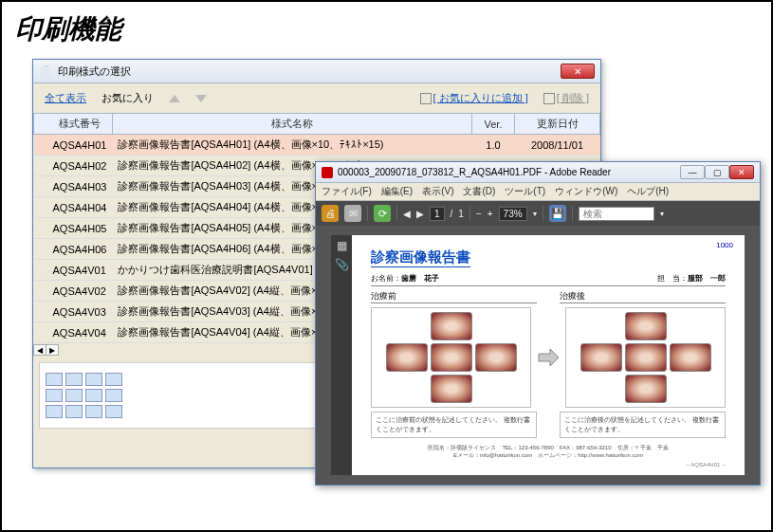 Image resolution: width=773 pixels, height=532 pixels. What do you see at coordinates (382, 213) in the screenshot?
I see `collab-icon: ⟳` at bounding box center [382, 213].